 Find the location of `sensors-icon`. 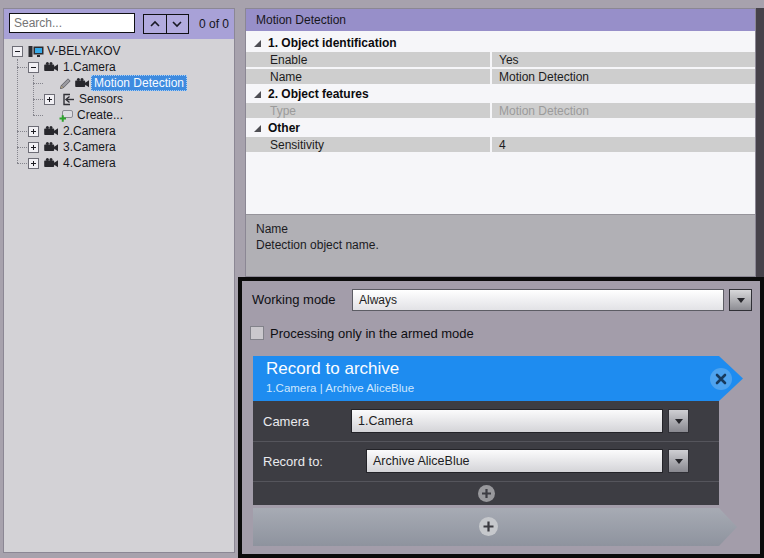

sensors-icon is located at coordinates (68, 99).